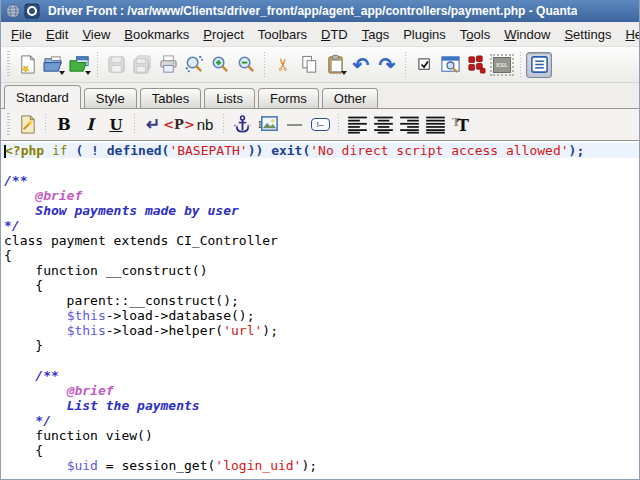 The image size is (640, 480). What do you see at coordinates (42, 97) in the screenshot?
I see `tab-standard: Standard` at bounding box center [42, 97].